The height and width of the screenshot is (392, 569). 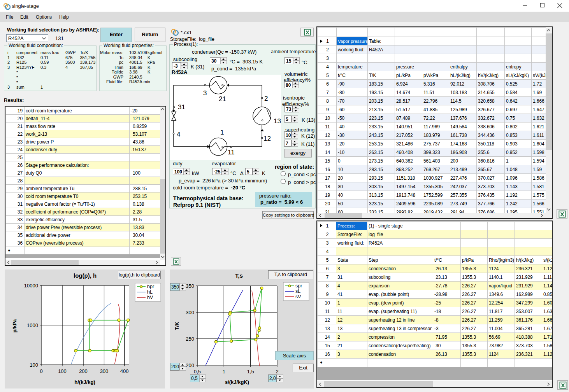 I want to click on svg-text: 4, so click(x=178, y=135).